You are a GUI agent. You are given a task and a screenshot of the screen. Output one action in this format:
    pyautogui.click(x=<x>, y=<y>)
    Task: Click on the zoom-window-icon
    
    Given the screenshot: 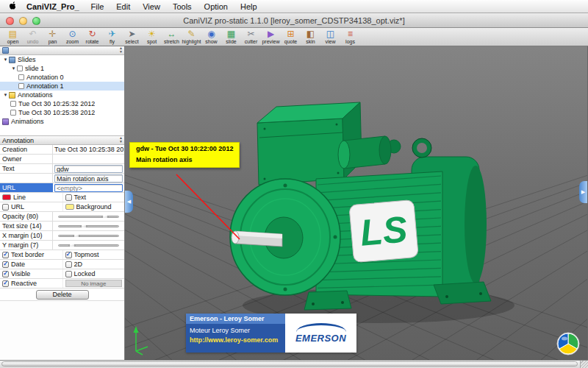 What is the action you would take?
    pyautogui.click(x=37, y=21)
    